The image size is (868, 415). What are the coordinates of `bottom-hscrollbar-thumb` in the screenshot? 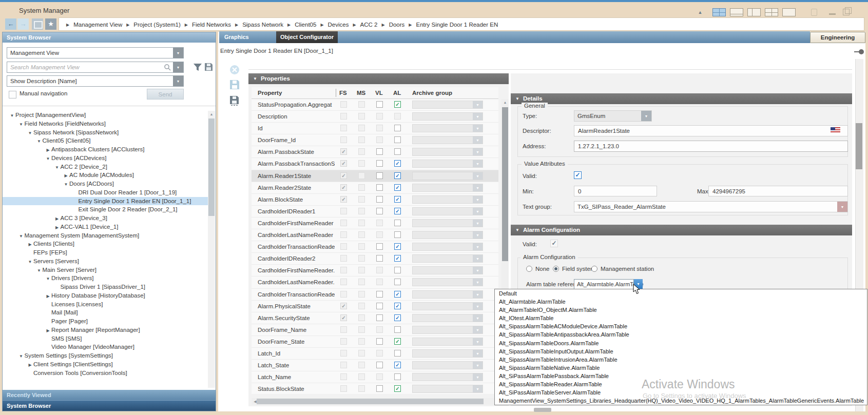 It's located at (543, 410).